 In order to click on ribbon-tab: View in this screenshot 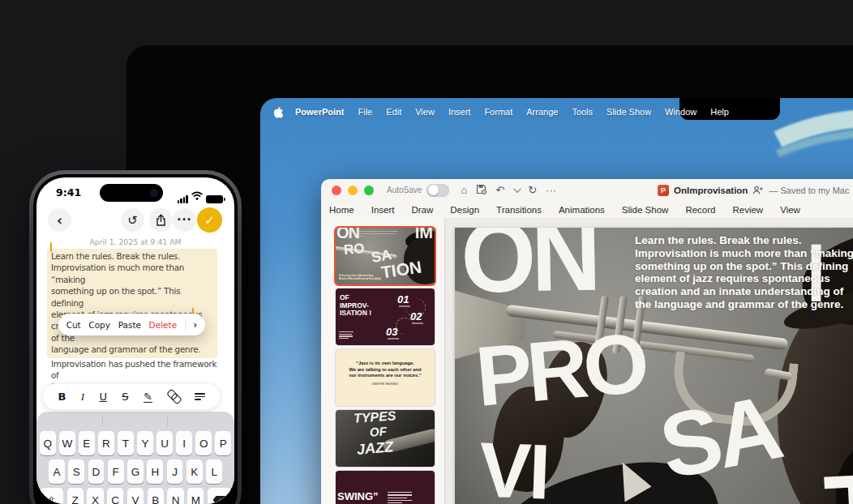, I will do `click(790, 210)`.